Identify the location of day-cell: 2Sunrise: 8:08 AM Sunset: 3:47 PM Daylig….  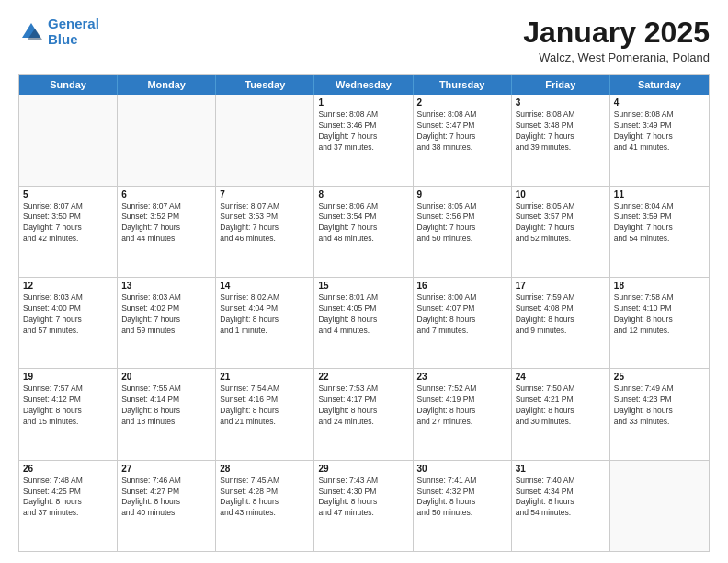
(463, 140).